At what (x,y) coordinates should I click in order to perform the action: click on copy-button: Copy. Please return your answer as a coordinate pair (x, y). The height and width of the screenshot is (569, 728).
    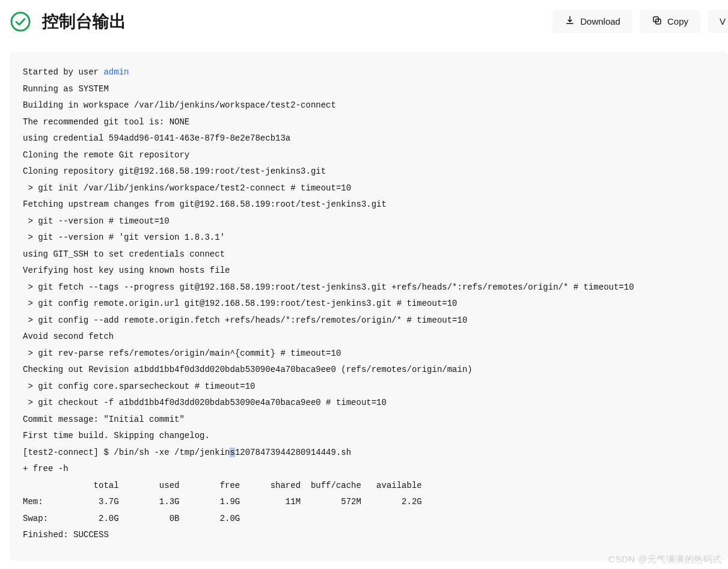
    Looking at the image, I should click on (670, 22).